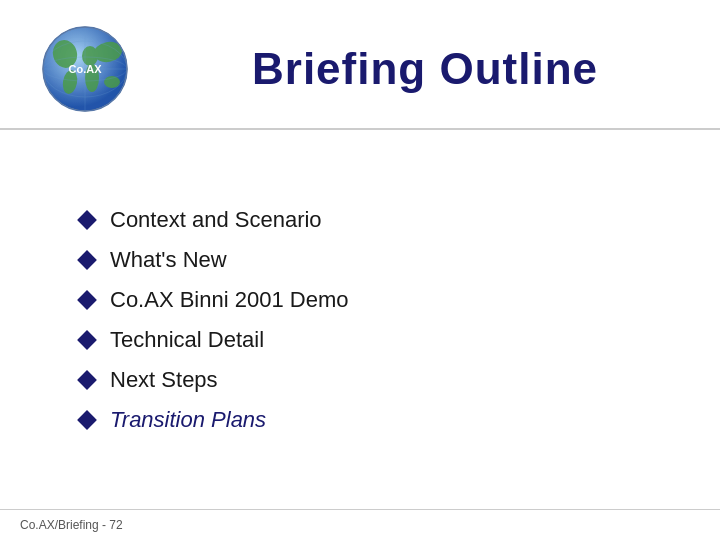 The image size is (720, 540). Describe the element at coordinates (86, 69) in the screenshot. I see `svg-text: Co.AX` at that location.